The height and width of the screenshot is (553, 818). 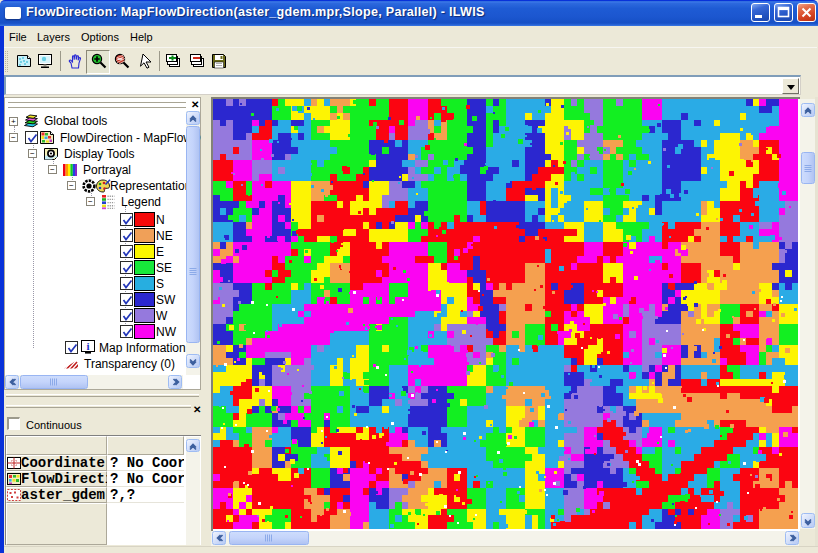 What do you see at coordinates (88, 346) in the screenshot?
I see `svg-text: i` at bounding box center [88, 346].